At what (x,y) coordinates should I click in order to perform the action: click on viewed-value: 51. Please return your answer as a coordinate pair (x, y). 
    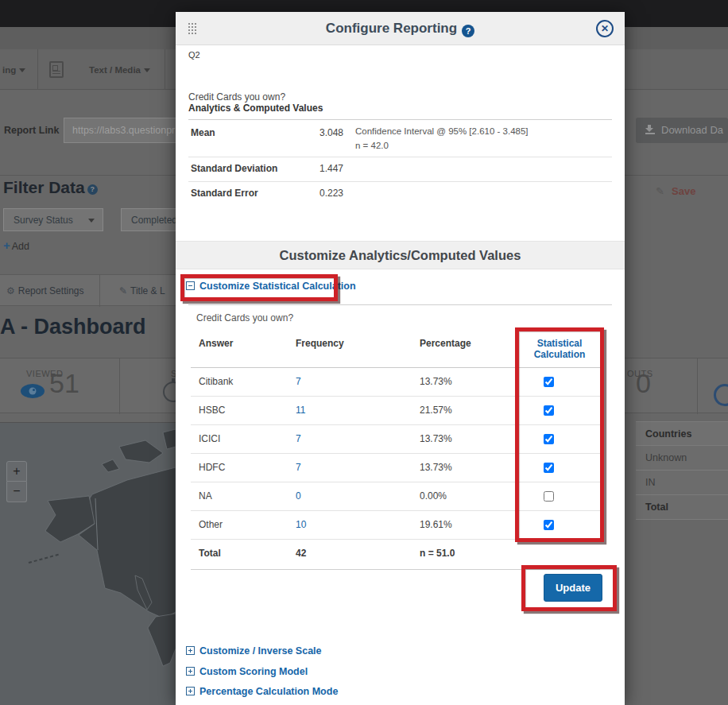
    Looking at the image, I should click on (64, 383).